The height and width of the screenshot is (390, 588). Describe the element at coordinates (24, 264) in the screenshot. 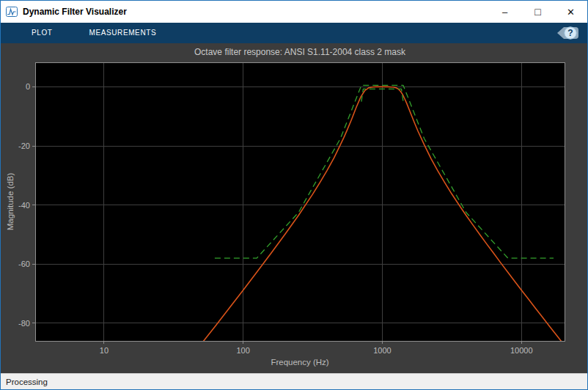

I see `y-tick-label: -60` at that location.